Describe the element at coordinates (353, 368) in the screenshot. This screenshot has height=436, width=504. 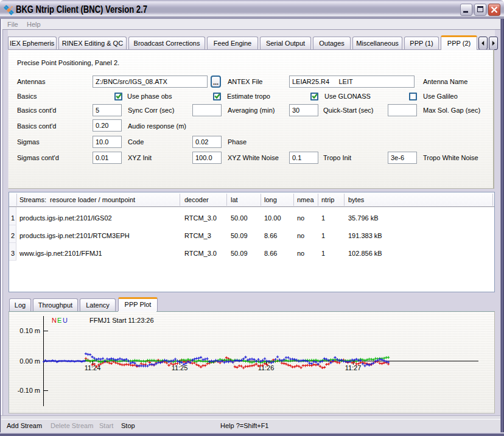
I see `svg-text: 11:27` at that location.